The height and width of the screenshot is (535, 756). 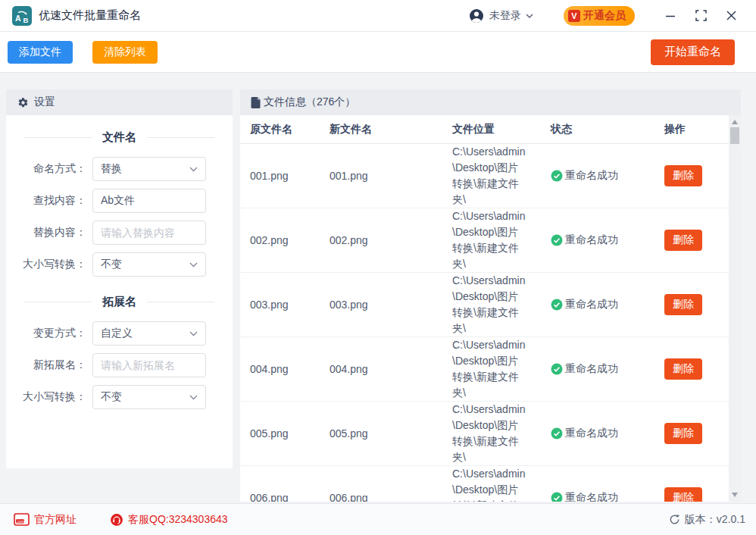 I want to click on case-convert-name-select: 不变, so click(x=149, y=264).